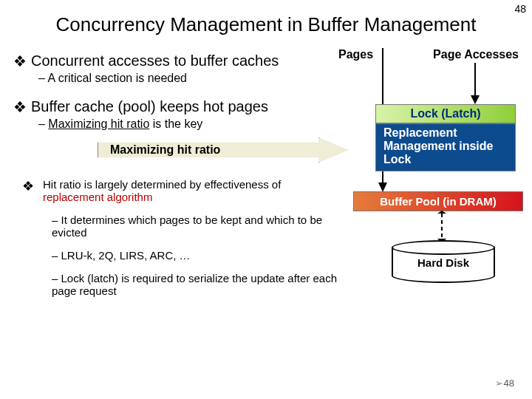  What do you see at coordinates (162, 185) in the screenshot?
I see `plain-text: Hit ratio is largely determined by effec…` at bounding box center [162, 185].